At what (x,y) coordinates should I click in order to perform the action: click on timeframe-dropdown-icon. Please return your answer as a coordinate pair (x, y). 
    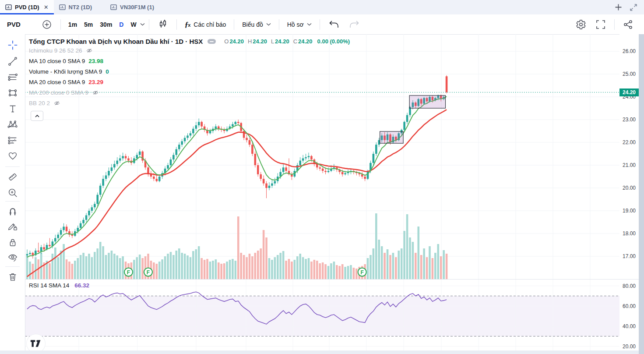
    Looking at the image, I should click on (143, 25).